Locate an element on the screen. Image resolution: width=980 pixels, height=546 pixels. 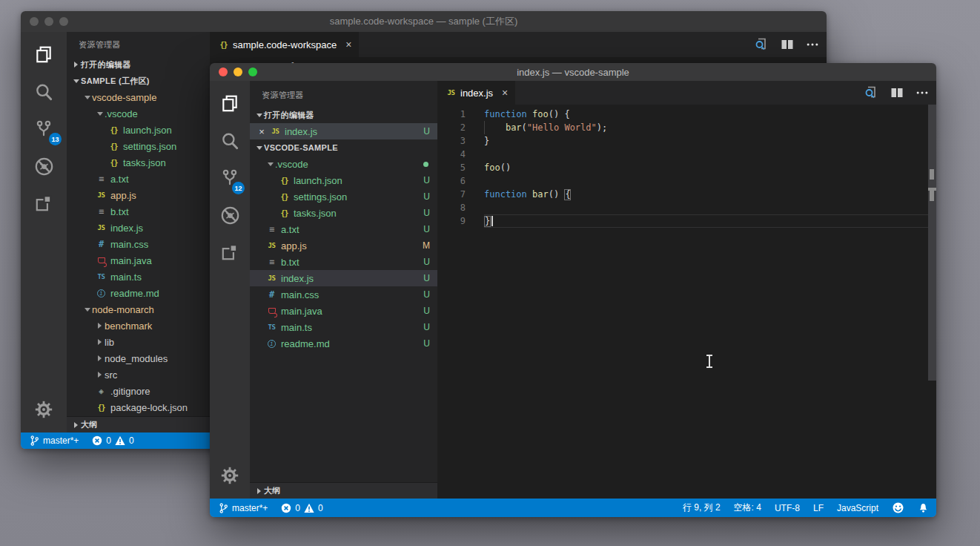
tree-item-main-css: main.css is located at coordinates (138, 244).